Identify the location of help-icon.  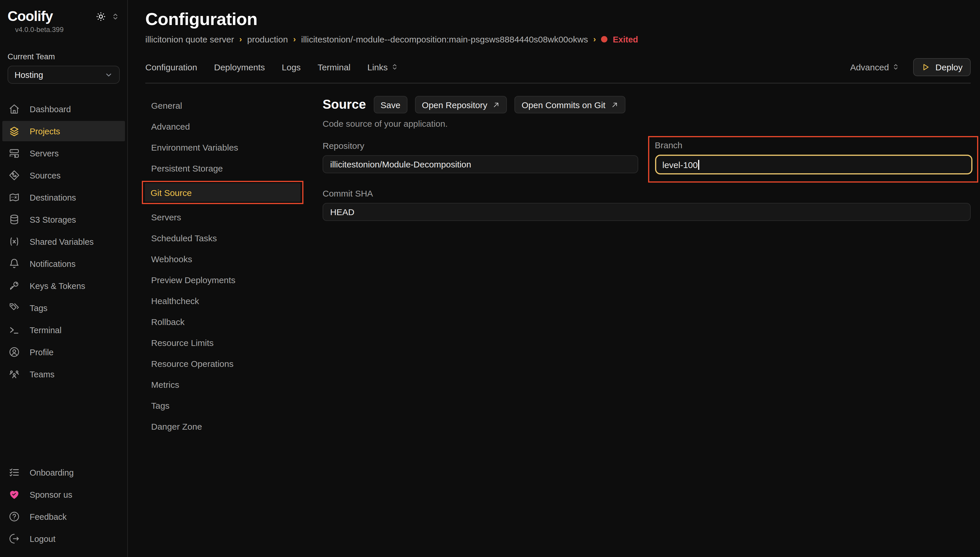
(15, 516).